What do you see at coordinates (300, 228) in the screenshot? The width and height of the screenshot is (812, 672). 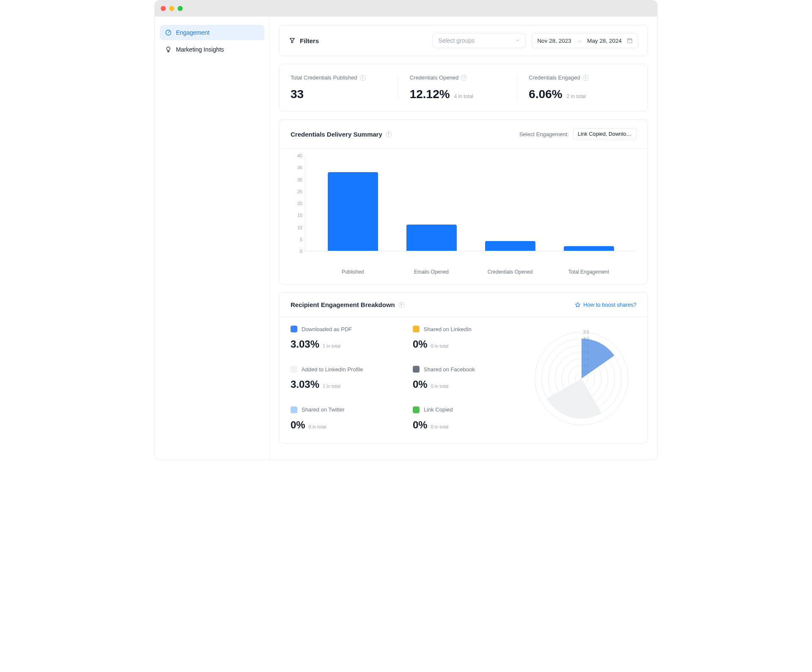 I see `y-tick: 10` at bounding box center [300, 228].